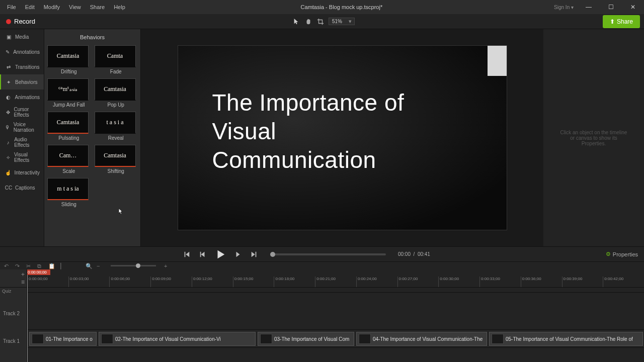 The width and height of the screenshot is (644, 362). What do you see at coordinates (167, 266) in the screenshot?
I see `plus-icon: +` at bounding box center [167, 266].